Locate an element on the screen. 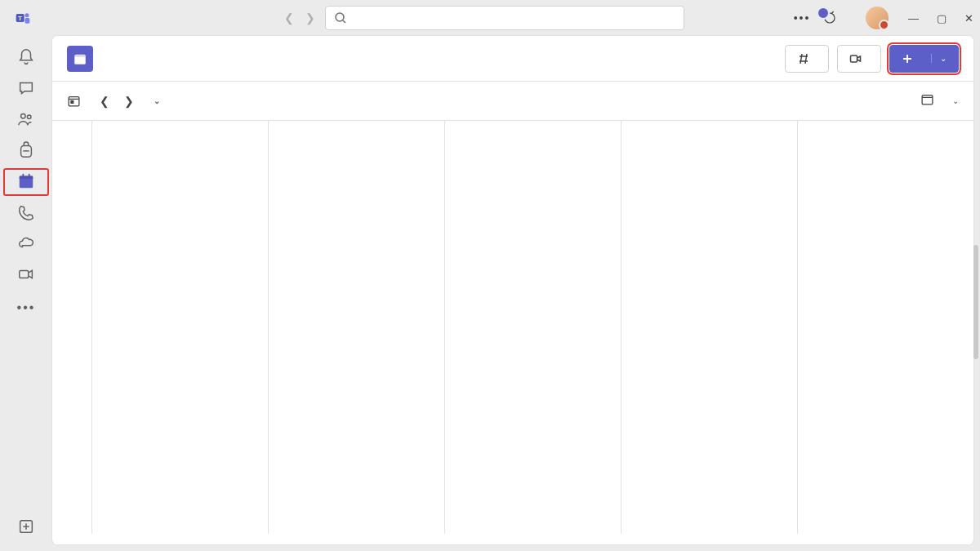  rail-teams is located at coordinates (26, 120).